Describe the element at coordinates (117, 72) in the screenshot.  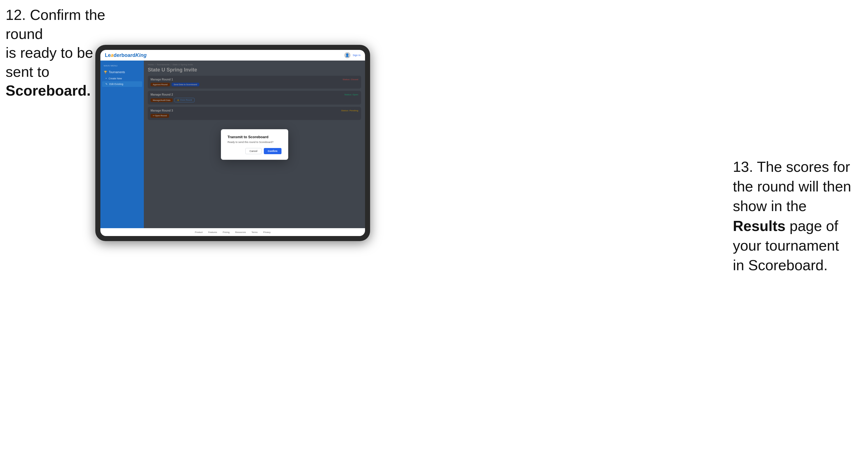
I see `tournaments-label: Tournaments` at that location.